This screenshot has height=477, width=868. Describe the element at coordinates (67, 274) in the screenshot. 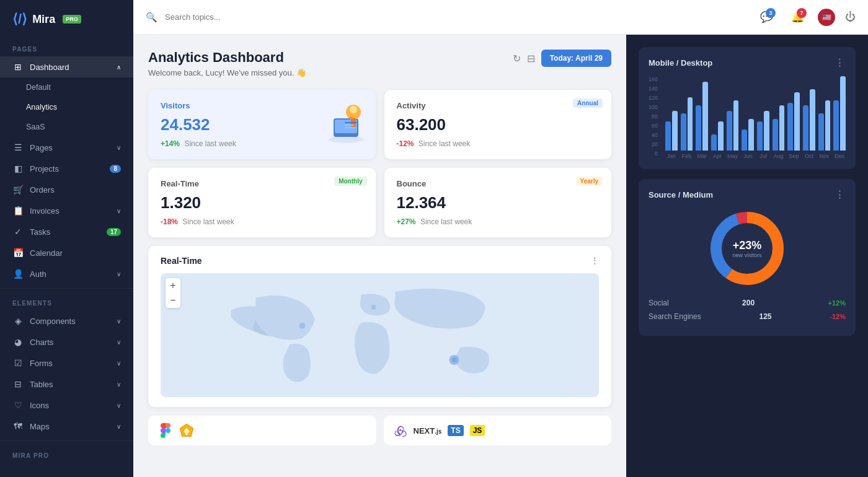

I see `sidebar-item-auth: 👤 Auth ∨` at that location.